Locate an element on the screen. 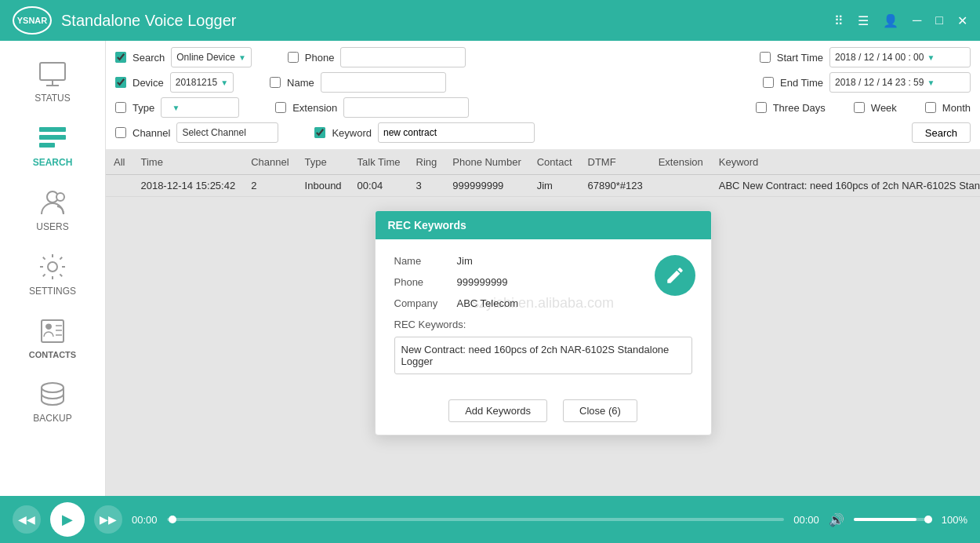 The height and width of the screenshot is (543, 980). phone-label: Phone is located at coordinates (320, 58).